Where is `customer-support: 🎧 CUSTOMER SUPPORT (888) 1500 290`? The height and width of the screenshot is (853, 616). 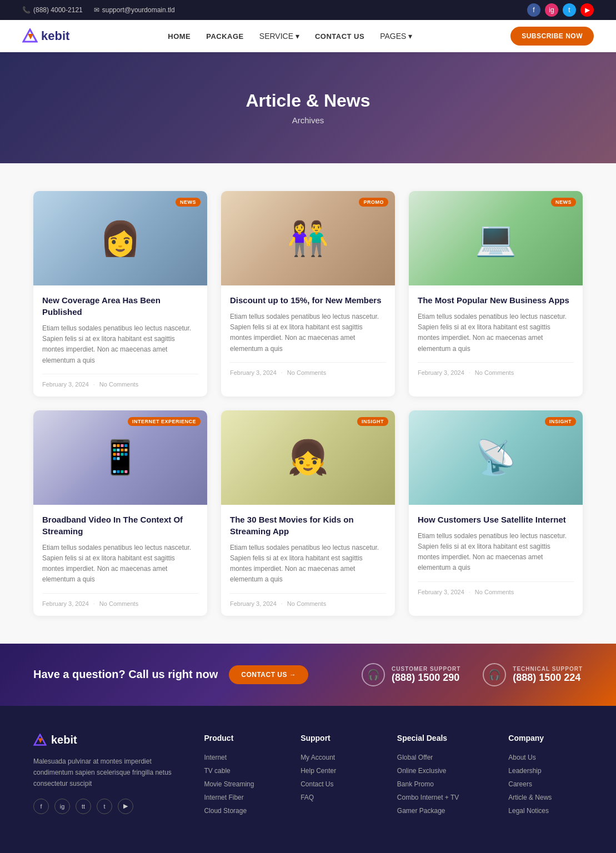
customer-support: 🎧 CUSTOMER SUPPORT (888) 1500 290 is located at coordinates (411, 675).